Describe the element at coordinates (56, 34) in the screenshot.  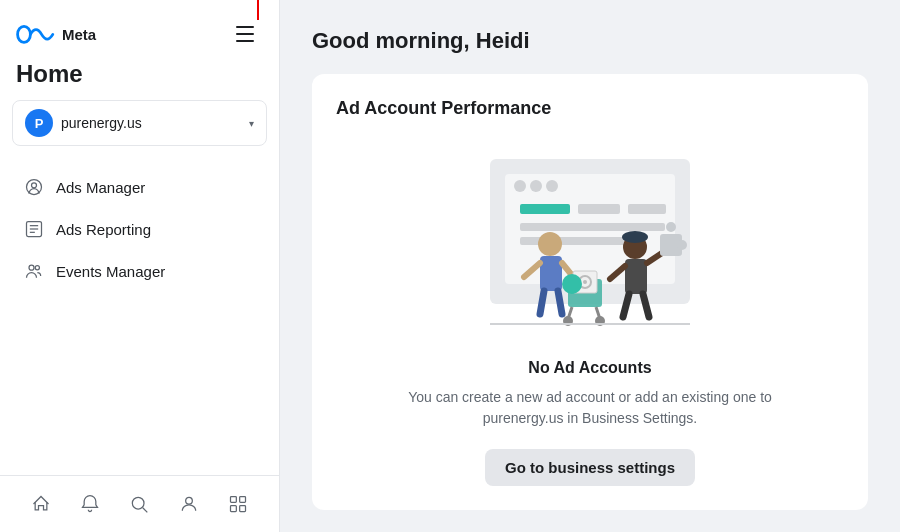
I see `meta-logo: Meta` at that location.